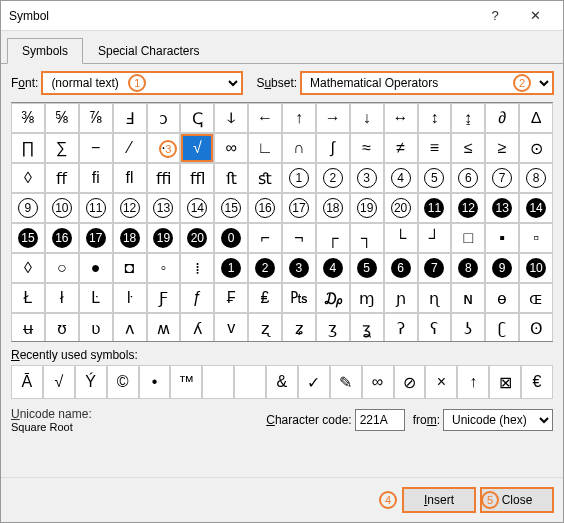  What do you see at coordinates (265, 298) in the screenshot?
I see `symbol-cell: ₤` at bounding box center [265, 298].